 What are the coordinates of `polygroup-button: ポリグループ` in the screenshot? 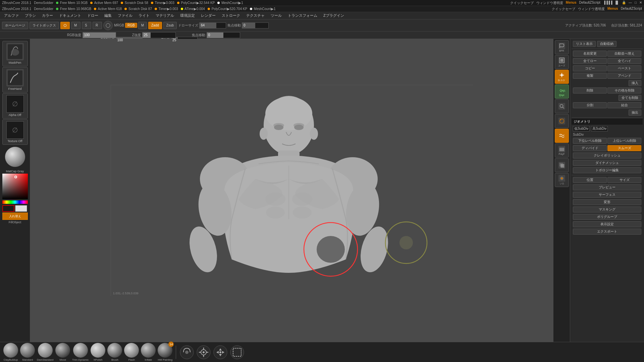 It's located at (607, 217).